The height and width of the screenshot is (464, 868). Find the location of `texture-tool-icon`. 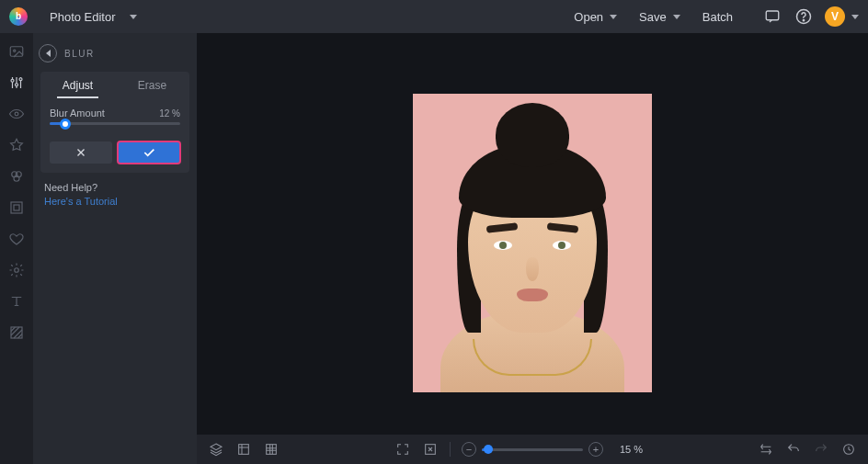

texture-tool-icon is located at coordinates (17, 333).